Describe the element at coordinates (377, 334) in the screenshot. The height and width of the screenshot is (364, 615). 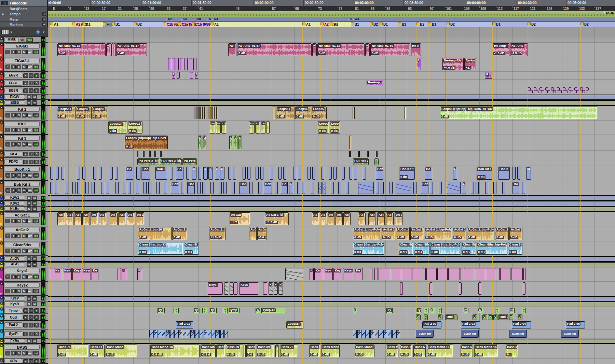
I see `audio-clip: SSSS` at that location.